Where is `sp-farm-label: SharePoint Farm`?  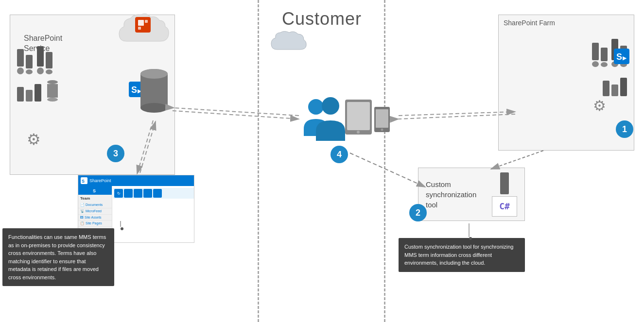
sp-farm-label: SharePoint Farm is located at coordinates (529, 23).